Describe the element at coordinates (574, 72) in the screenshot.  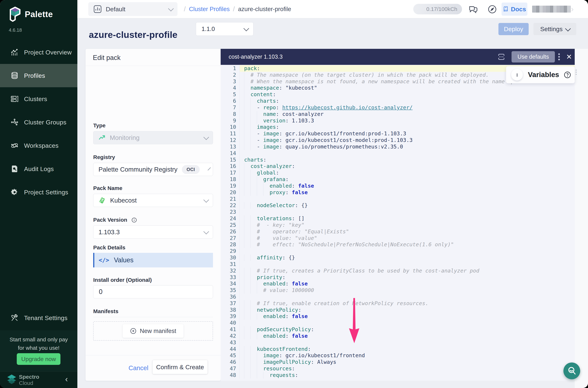
I see `kebab-menu-icon: ⋮` at that location.